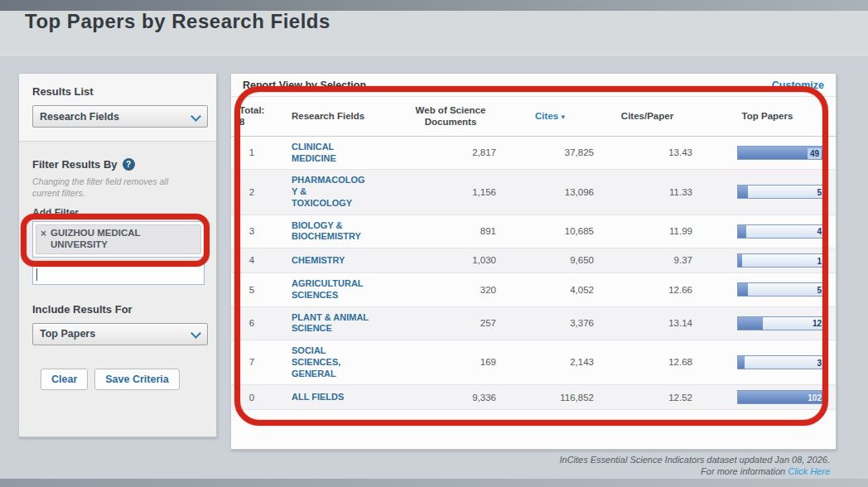  I want to click on window-bottom-strip, so click(434, 483).